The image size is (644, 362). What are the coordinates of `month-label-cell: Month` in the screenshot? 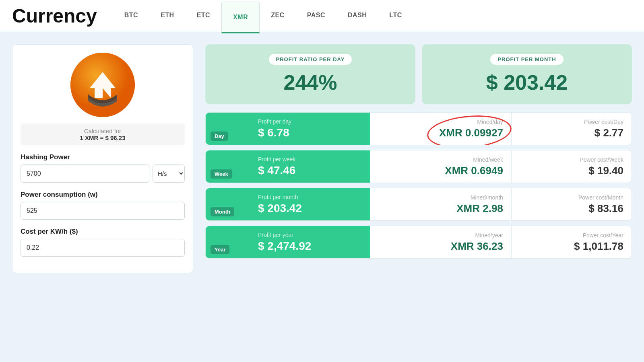 It's located at (228, 204).